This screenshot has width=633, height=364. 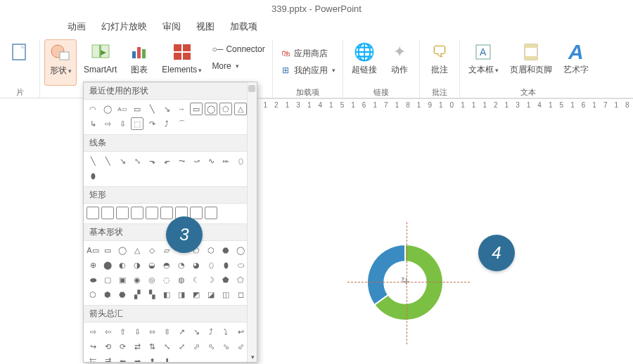 What do you see at coordinates (100, 63) in the screenshot?
I see `smartart-button: SmartArt` at bounding box center [100, 63].